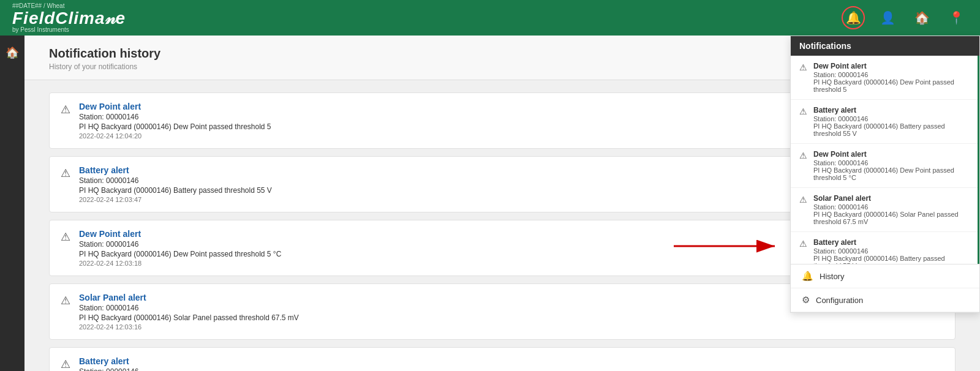  Describe the element at coordinates (12, 203) in the screenshot. I see `sidebar: 🏠` at that location.